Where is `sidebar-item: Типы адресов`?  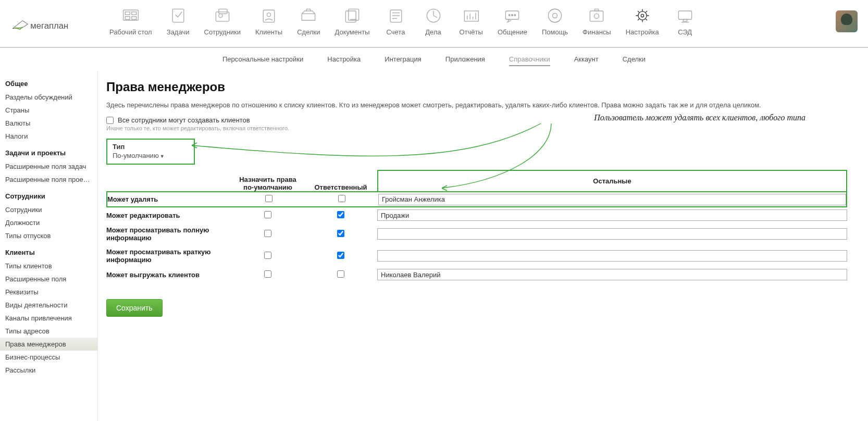 sidebar-item: Типы адресов is located at coordinates (49, 331).